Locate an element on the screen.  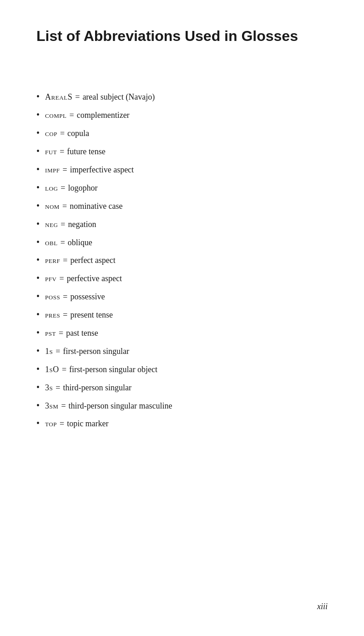
abbreviation-value: future tense is located at coordinates (86, 152).